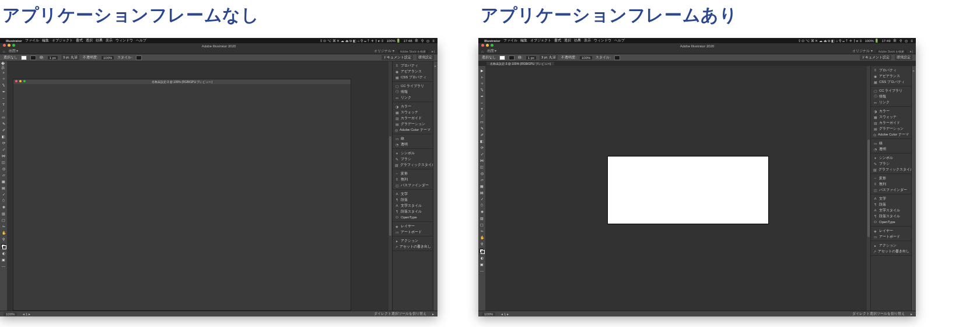 The height and width of the screenshot is (327, 980). I want to click on zoom-tool-icon: ⚲, so click(482, 244).